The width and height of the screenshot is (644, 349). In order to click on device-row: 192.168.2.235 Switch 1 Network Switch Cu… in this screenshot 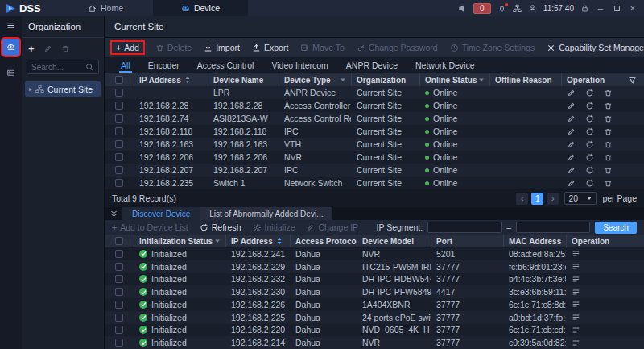, I will do `click(374, 183)`.